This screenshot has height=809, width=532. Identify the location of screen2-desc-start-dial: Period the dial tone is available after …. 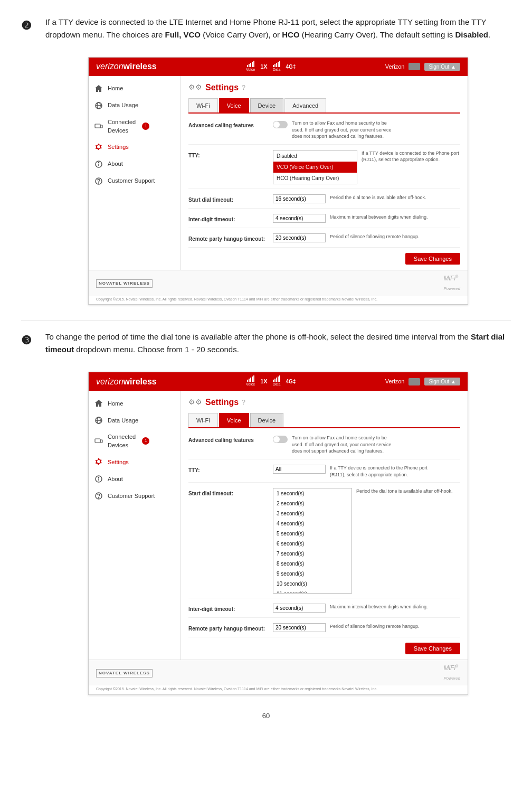
(404, 491).